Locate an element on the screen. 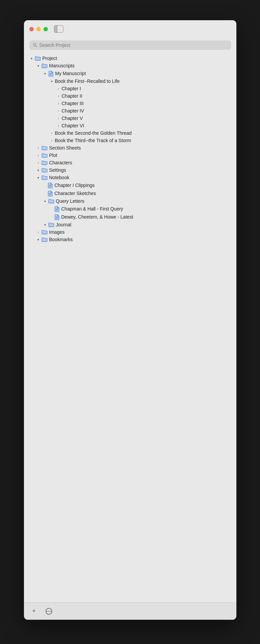 This screenshot has height=644, width=260. bottom-toolbar: + is located at coordinates (130, 611).